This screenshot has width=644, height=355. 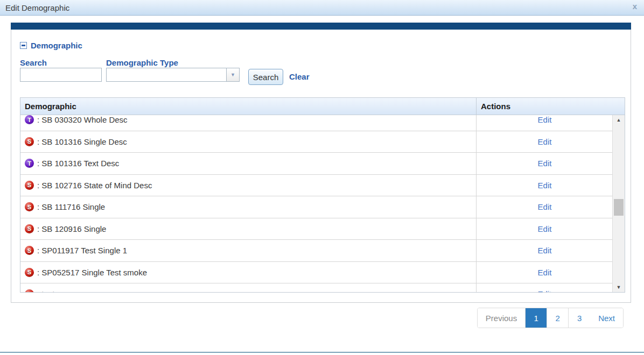 I want to click on demographic-cell: S : SP011917 Test Single 1, so click(x=249, y=251).